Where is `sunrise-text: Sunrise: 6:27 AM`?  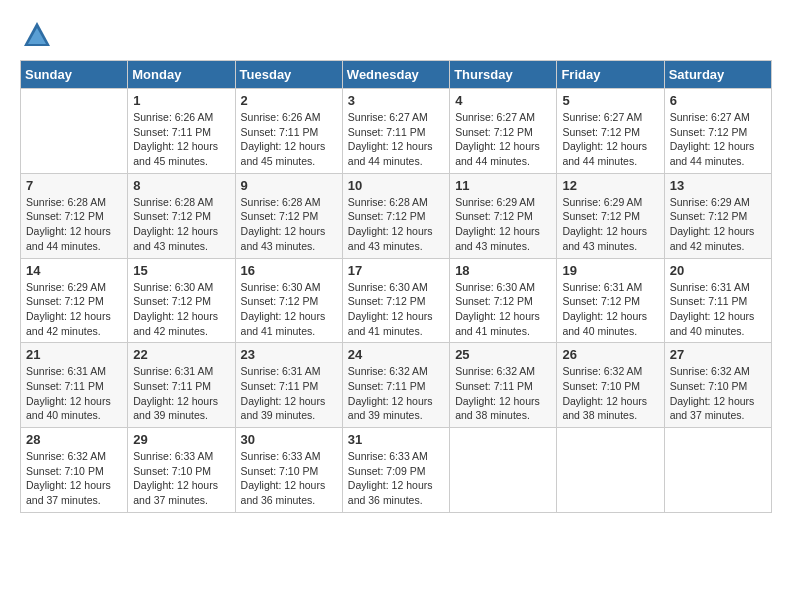
sunrise-text: Sunrise: 6:27 AM is located at coordinates (602, 117).